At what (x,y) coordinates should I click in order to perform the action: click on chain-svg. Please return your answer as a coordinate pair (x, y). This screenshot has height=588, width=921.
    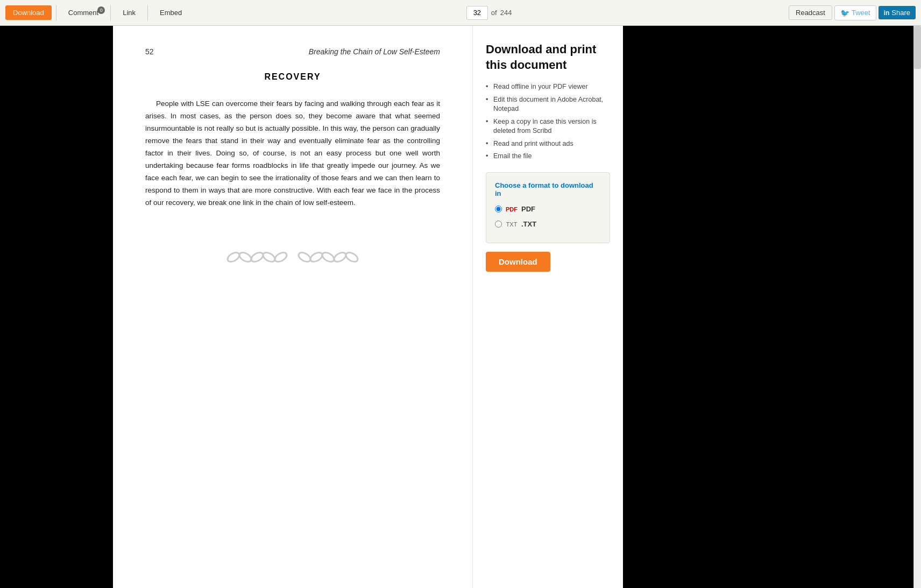
    Looking at the image, I should click on (293, 257).